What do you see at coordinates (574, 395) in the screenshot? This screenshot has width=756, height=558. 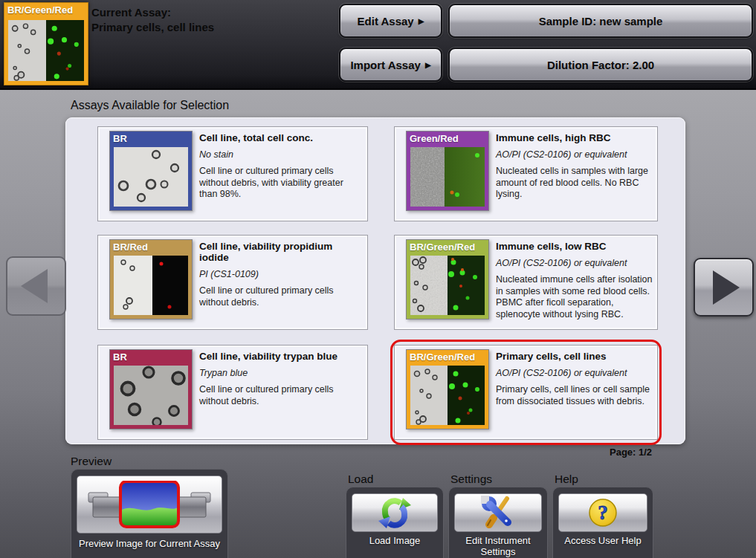 I see `assay-description: Primary cells, cell lines or cell sample…` at bounding box center [574, 395].